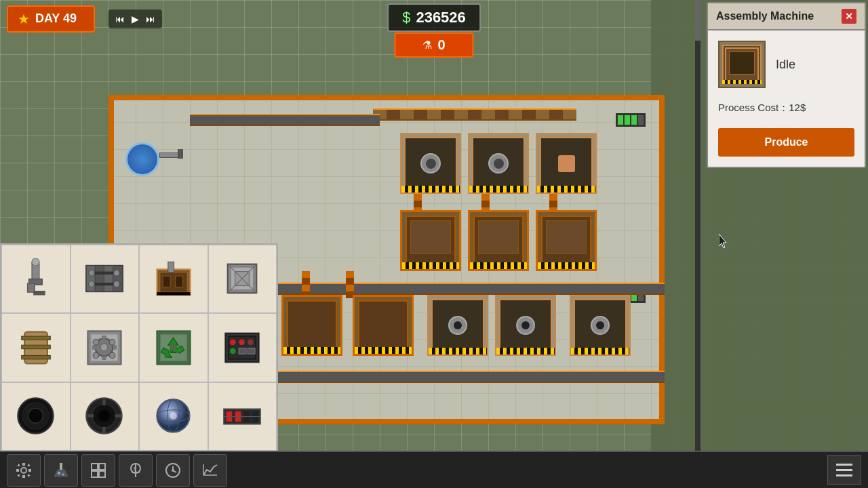  I want to click on play-button: ▶, so click(136, 19).